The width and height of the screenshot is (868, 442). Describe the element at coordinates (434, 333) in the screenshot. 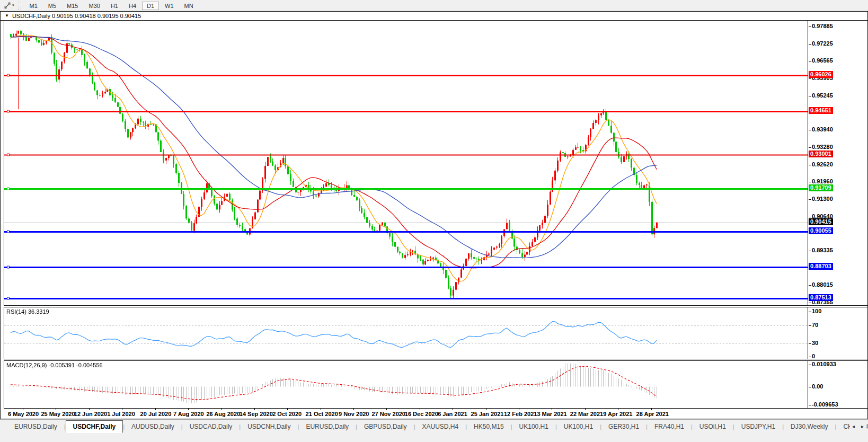

I see `rsi-pane: RSI(14) 36.3319 10070300` at that location.